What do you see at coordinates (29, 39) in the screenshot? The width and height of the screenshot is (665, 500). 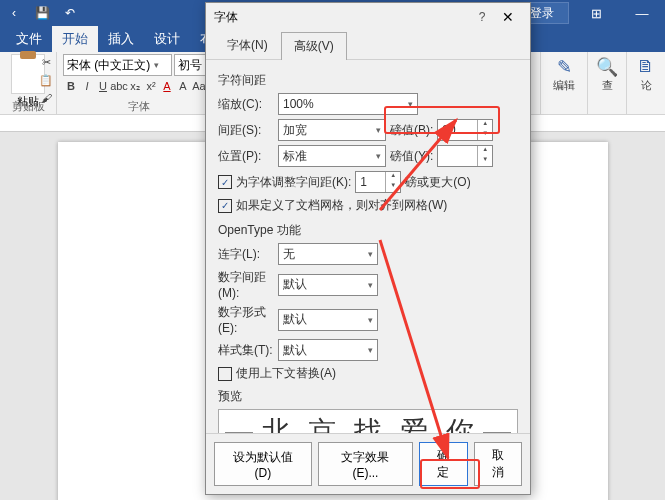 I see `menu-file: 文件` at bounding box center [29, 39].